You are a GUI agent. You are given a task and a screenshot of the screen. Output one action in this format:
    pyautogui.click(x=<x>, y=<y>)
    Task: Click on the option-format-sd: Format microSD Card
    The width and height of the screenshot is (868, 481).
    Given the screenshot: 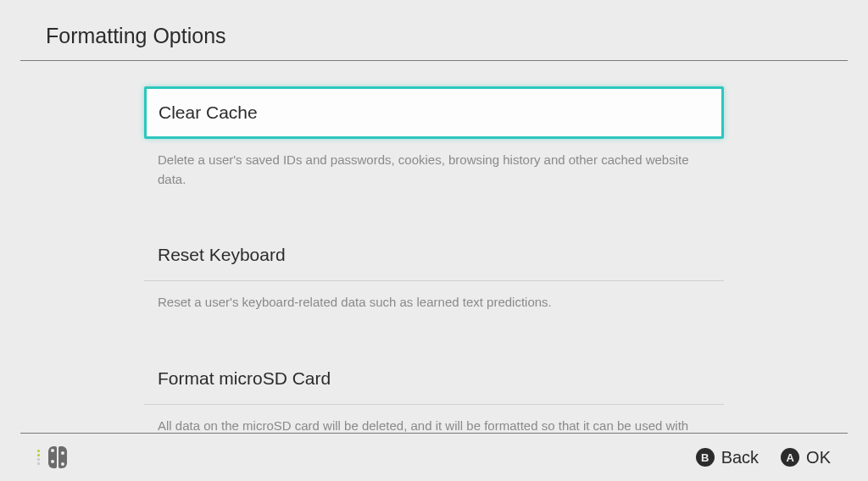 What is the action you would take?
    pyautogui.click(x=434, y=379)
    